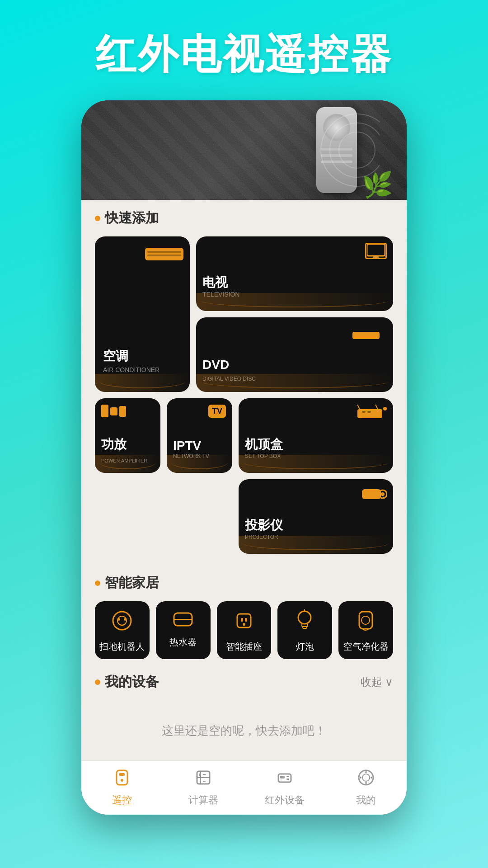 Image resolution: width=488 pixels, height=868 pixels. What do you see at coordinates (374, 495) in the screenshot?
I see `proj-icon` at bounding box center [374, 495].